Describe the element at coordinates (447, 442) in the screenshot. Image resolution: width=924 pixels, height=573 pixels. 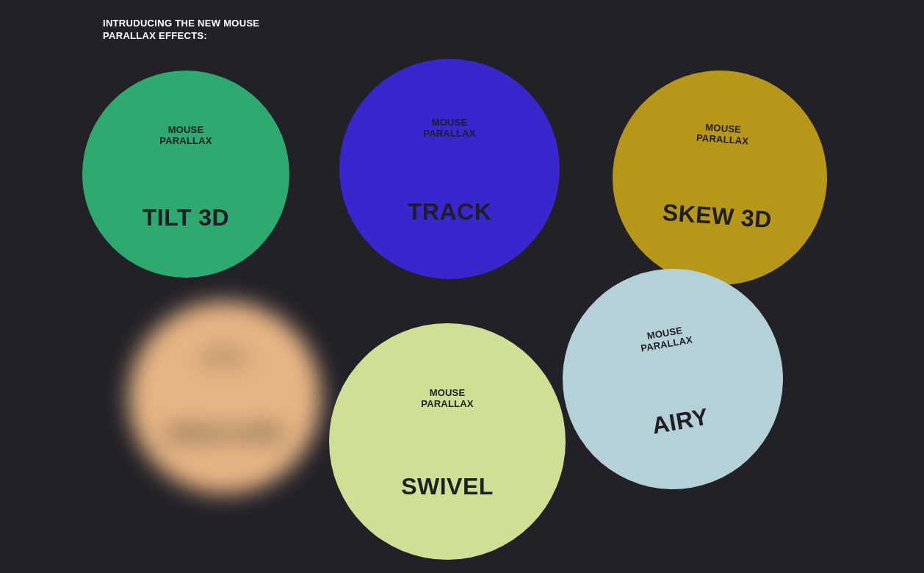
I see `parallax-card-swivel: MOUSE PARALLAX SWIVEL` at that location.